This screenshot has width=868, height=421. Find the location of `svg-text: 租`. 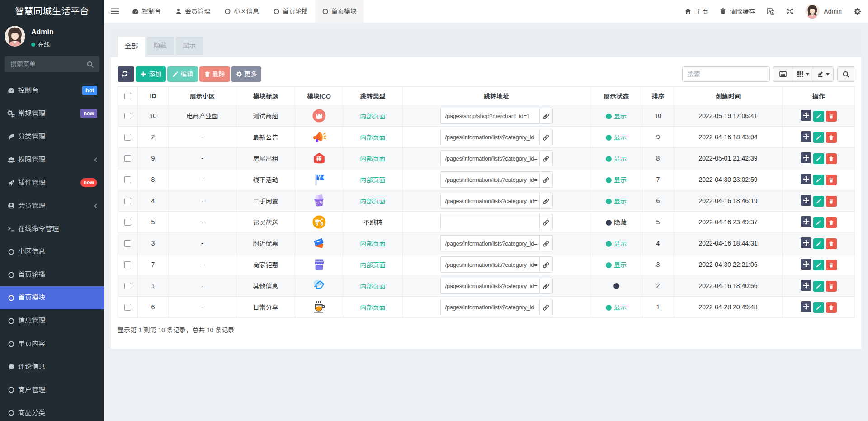

svg-text: 租 is located at coordinates (319, 158).